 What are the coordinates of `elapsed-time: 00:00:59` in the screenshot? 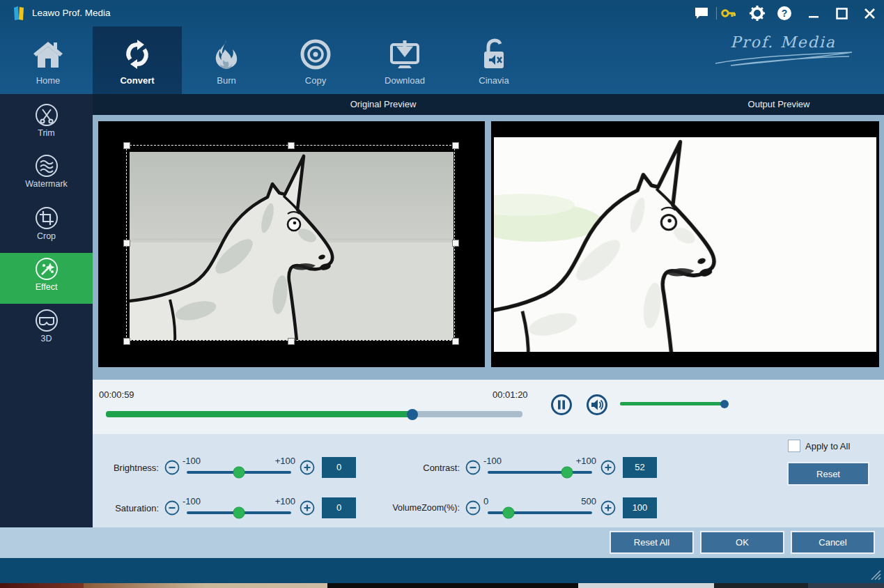 It's located at (117, 394).